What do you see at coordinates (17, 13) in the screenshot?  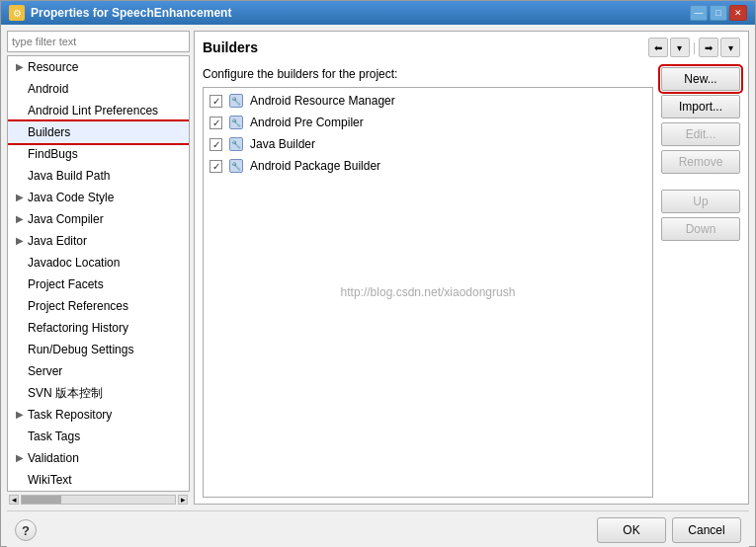 I see `window-icon: ⚙` at bounding box center [17, 13].